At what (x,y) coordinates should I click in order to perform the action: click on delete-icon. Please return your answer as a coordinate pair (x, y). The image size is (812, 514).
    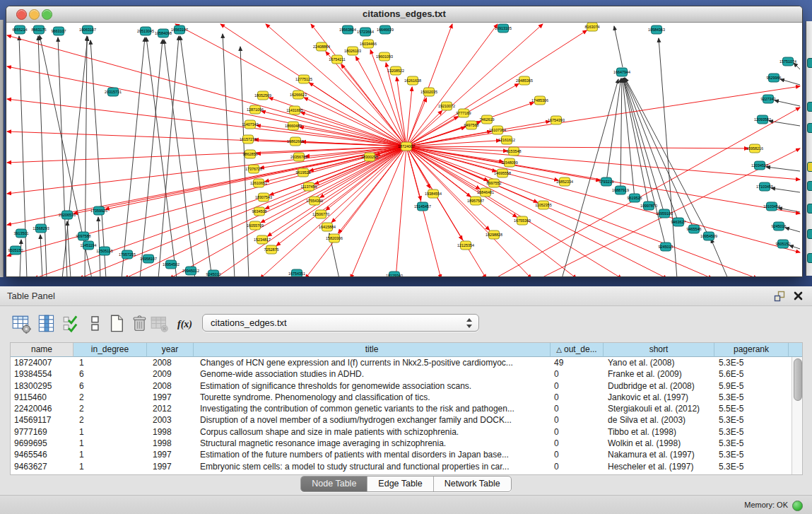
    Looking at the image, I should click on (140, 324).